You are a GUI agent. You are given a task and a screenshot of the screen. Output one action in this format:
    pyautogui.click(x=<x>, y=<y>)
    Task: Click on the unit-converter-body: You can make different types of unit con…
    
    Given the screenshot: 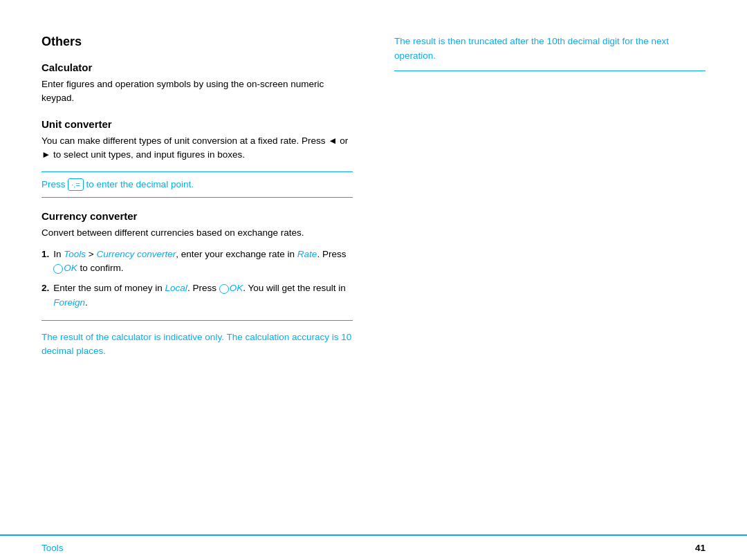 What is the action you would take?
    pyautogui.click(x=197, y=148)
    